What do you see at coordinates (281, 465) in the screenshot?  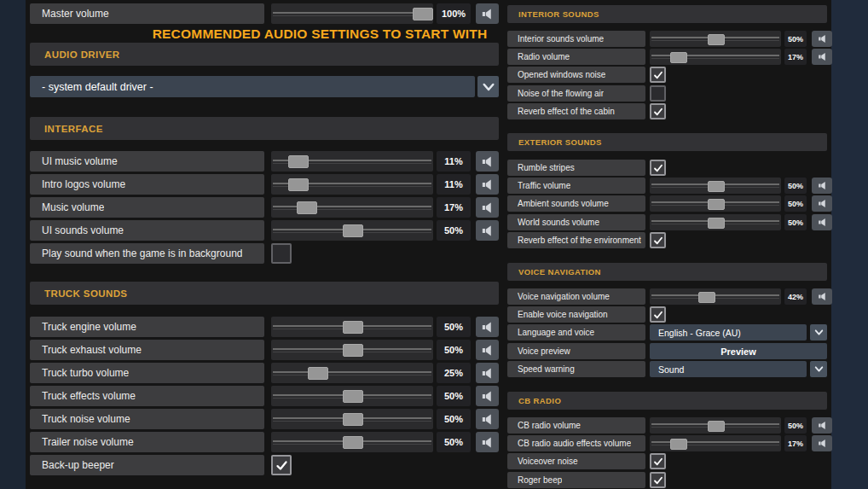 I see `back-up-beeper-checkbox` at bounding box center [281, 465].